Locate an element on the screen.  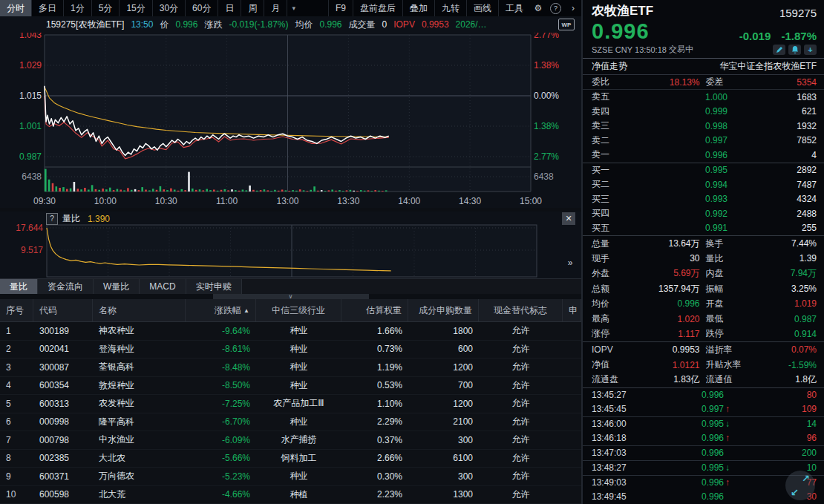
period-tab-日: 日 is located at coordinates (230, 8).